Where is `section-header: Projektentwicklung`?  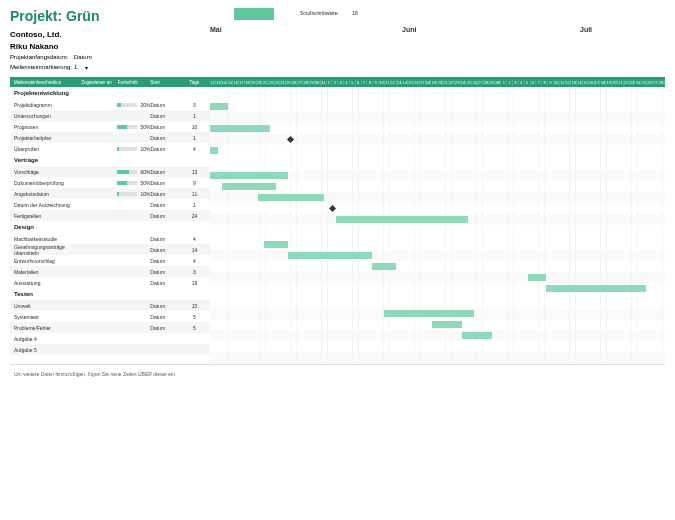 section-header: Projektentwicklung is located at coordinates (110, 93).